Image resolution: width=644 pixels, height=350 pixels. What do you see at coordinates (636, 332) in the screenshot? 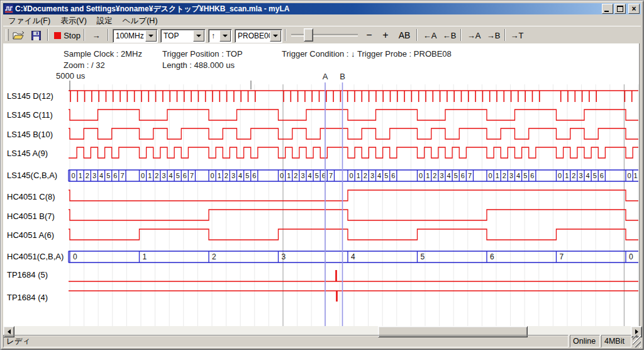
I see `arrow-right-icon` at bounding box center [636, 332].